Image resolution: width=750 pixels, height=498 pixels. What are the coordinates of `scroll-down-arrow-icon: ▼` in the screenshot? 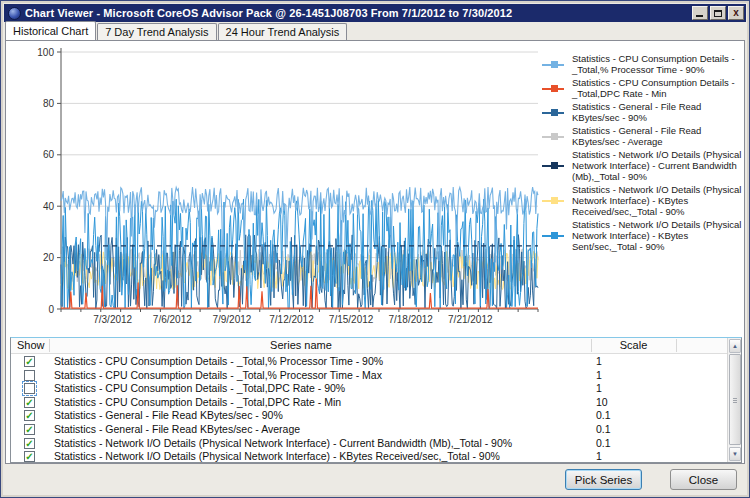 It's located at (735, 454).